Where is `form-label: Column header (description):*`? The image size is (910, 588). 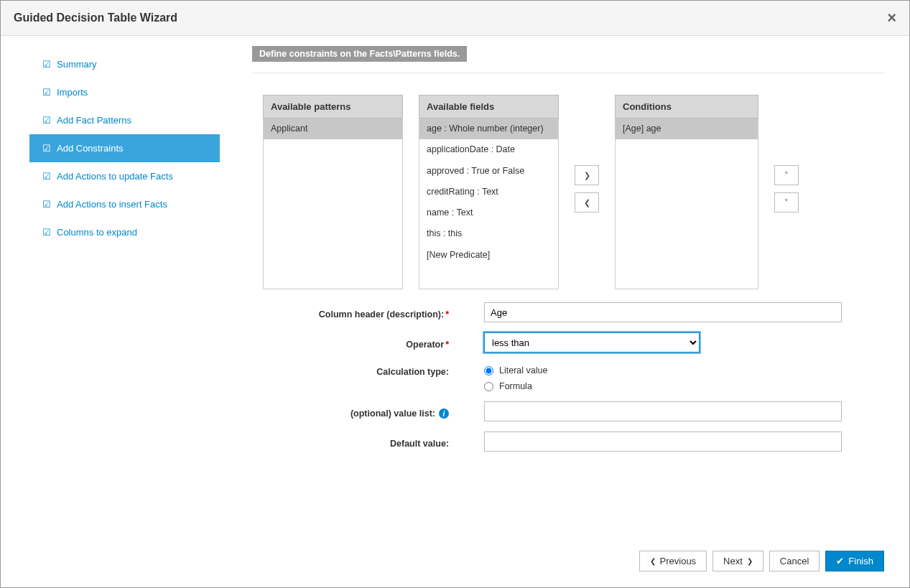
form-label: Column header (description):* is located at coordinates (353, 312).